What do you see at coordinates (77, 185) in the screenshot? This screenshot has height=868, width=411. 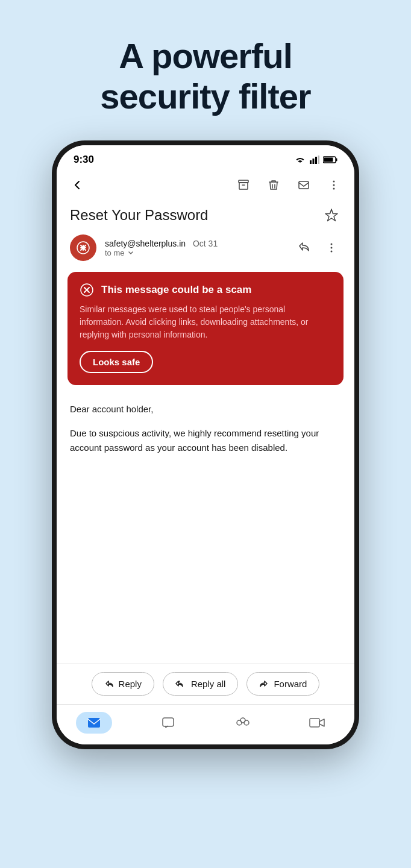 I see `back-button` at bounding box center [77, 185].